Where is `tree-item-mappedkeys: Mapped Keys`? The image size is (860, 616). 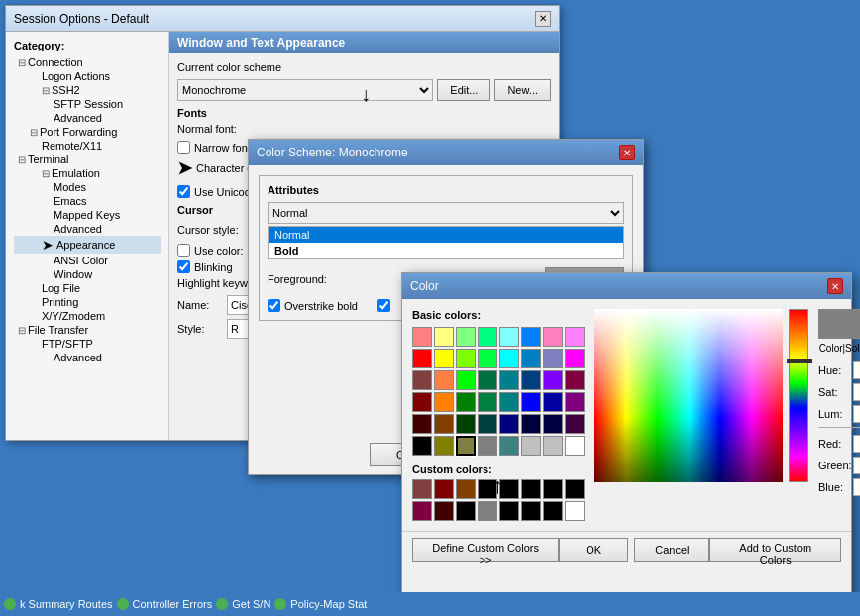
tree-item-mappedkeys: Mapped Keys is located at coordinates (87, 215).